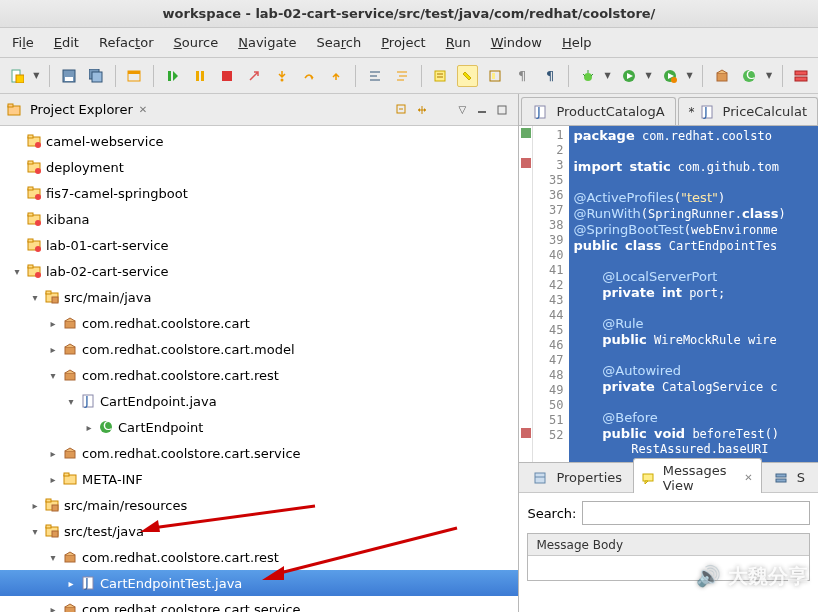 This screenshot has height=612, width=818. What do you see at coordinates (282, 76) in the screenshot?
I see `step-into-button` at bounding box center [282, 76].